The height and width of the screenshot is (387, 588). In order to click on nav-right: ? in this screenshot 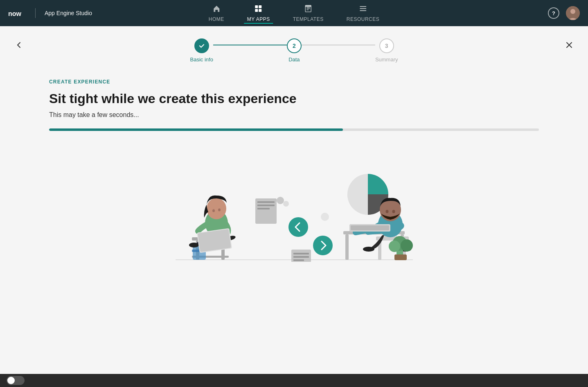, I will do `click(564, 13)`.